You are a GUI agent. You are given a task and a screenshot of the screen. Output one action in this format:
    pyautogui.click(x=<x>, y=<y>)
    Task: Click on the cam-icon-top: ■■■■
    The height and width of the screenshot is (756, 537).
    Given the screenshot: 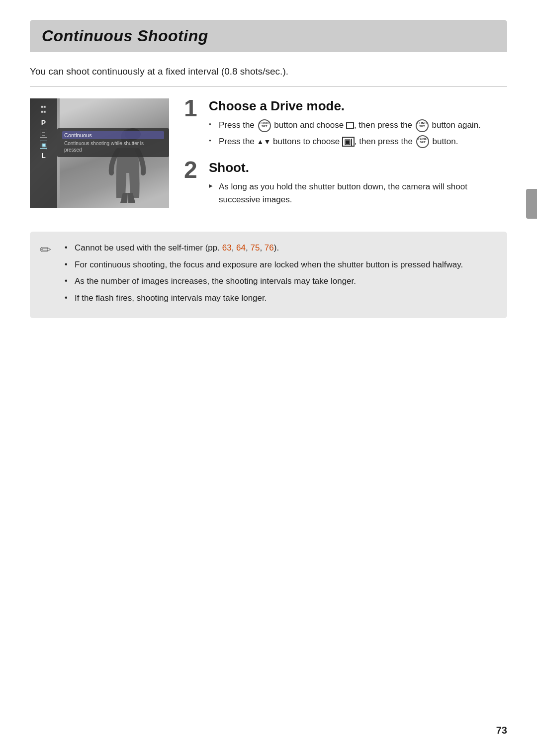 What is the action you would take?
    pyautogui.click(x=44, y=109)
    